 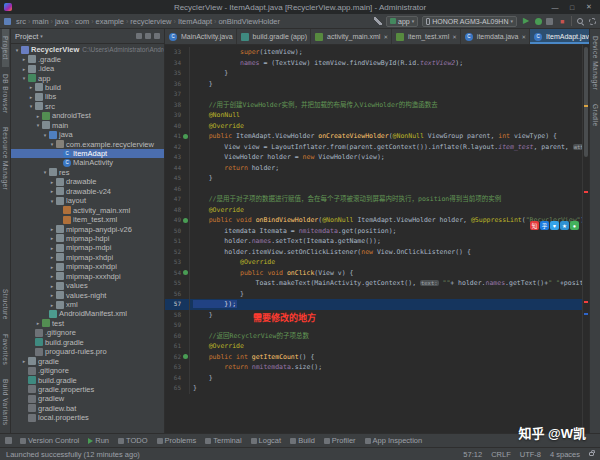 What do you see at coordinates (374, 106) in the screenshot?
I see `code-line: 38 //用于创建ViewHolder实例，并把加载的布局传入ViewHolde…` at bounding box center [374, 106].